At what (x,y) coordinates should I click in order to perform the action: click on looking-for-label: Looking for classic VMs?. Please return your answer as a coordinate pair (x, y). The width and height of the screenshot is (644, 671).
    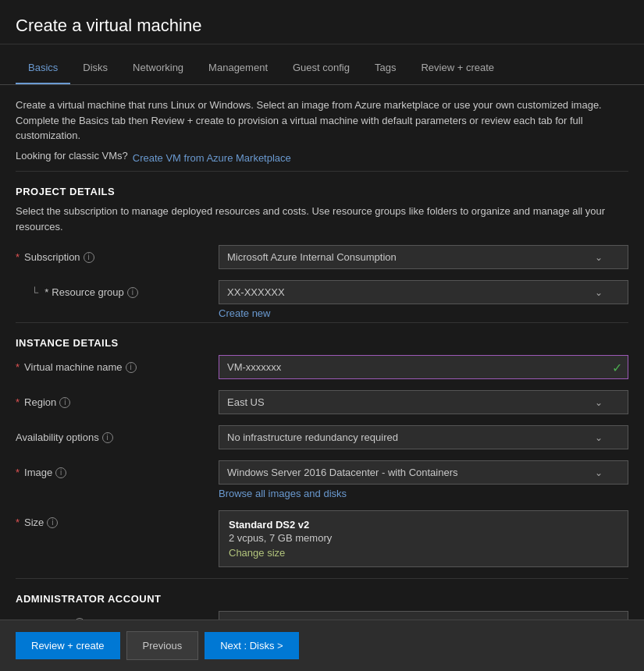
    Looking at the image, I should click on (72, 156).